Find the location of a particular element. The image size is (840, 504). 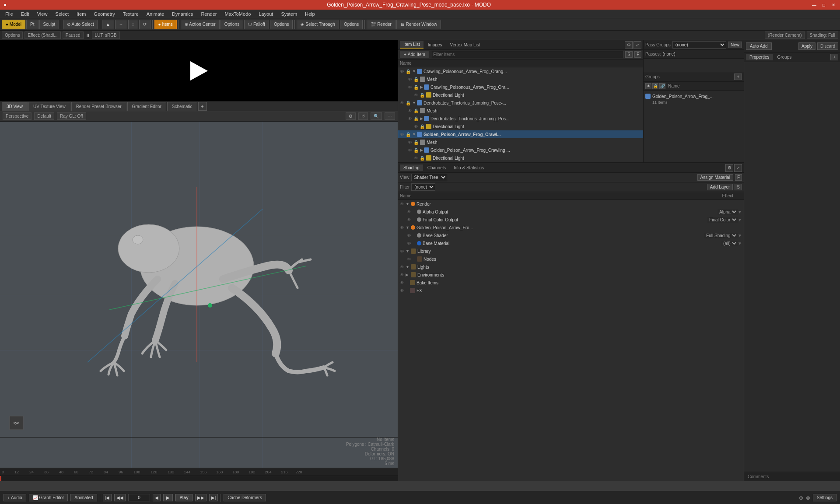

tab-vertex-map-list: Vertex Map List is located at coordinates (466, 45).